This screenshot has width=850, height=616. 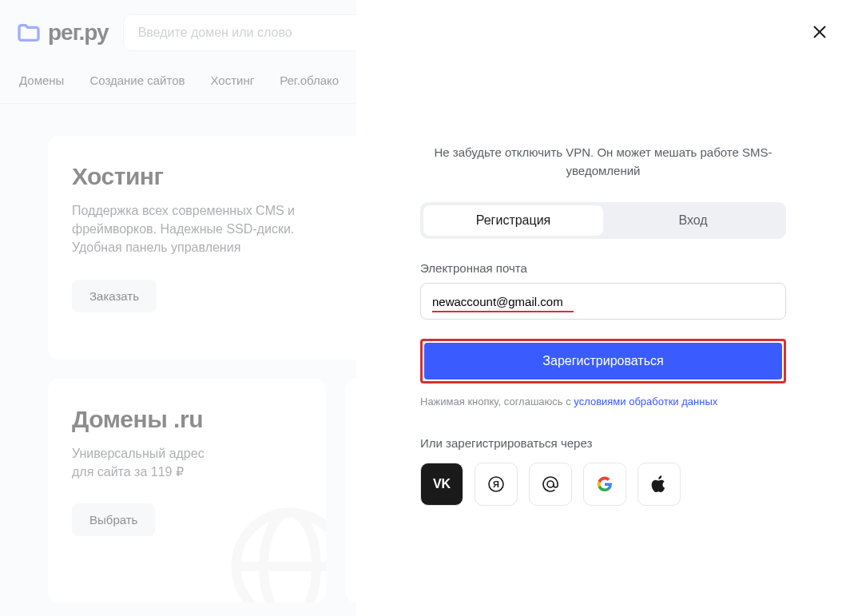 I want to click on card-title: Домены .ru, so click(x=187, y=419).